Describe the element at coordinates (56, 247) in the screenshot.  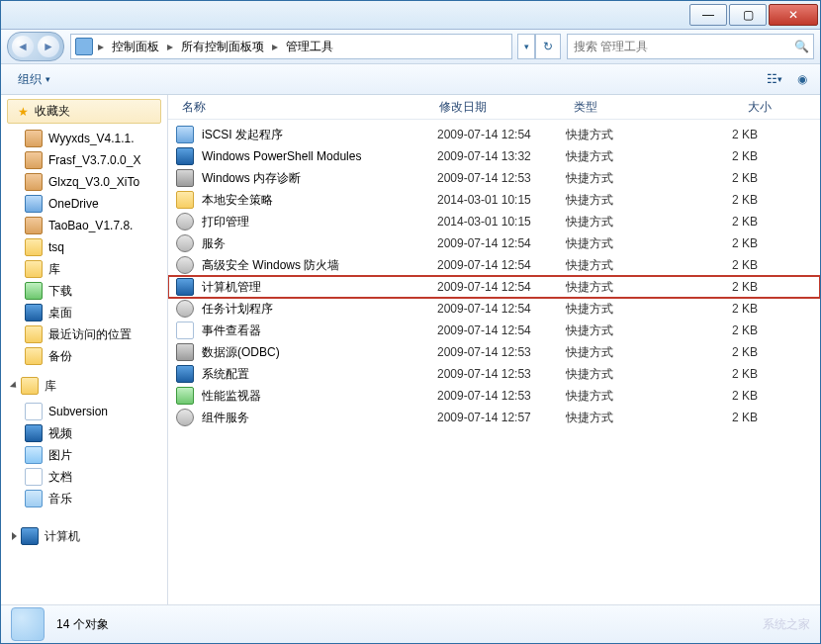
I see `item-label: tsq` at that location.